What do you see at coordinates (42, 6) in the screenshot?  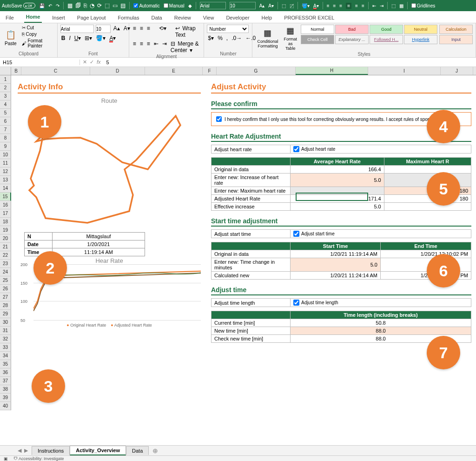 I see `save-icon: 💾` at bounding box center [42, 6].